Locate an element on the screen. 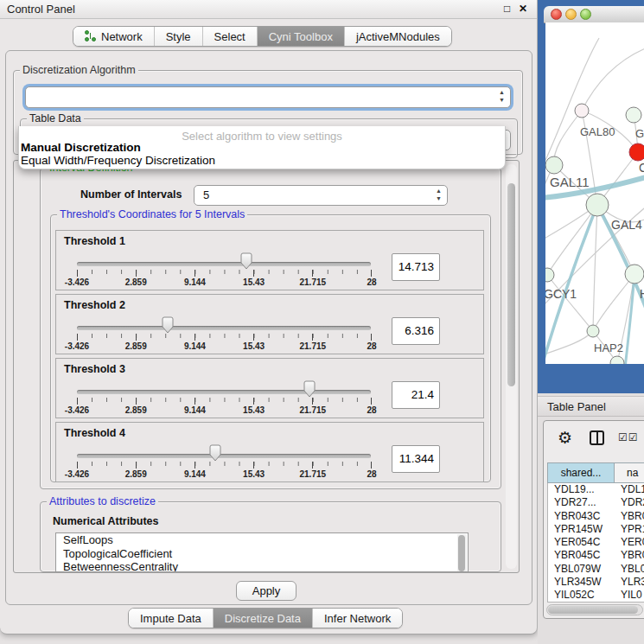  apply-button: Apply is located at coordinates (266, 591).